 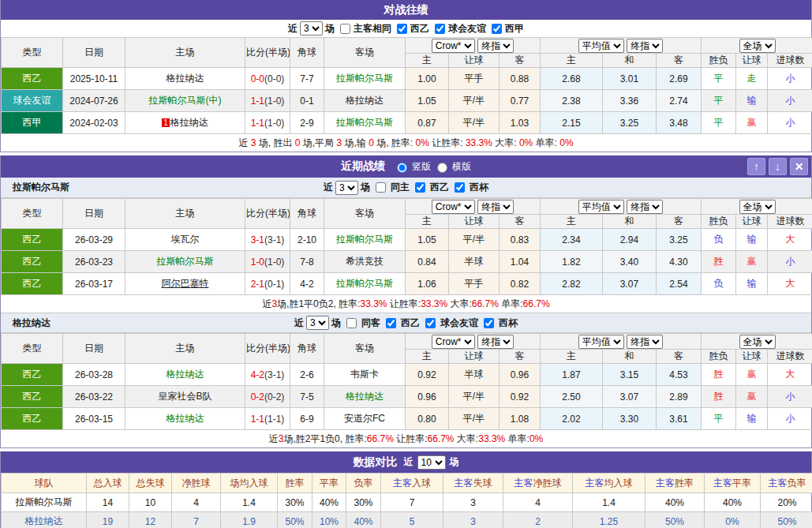 I want to click on comparison-title-bar: 数据对比 近 10 场, so click(x=406, y=462).